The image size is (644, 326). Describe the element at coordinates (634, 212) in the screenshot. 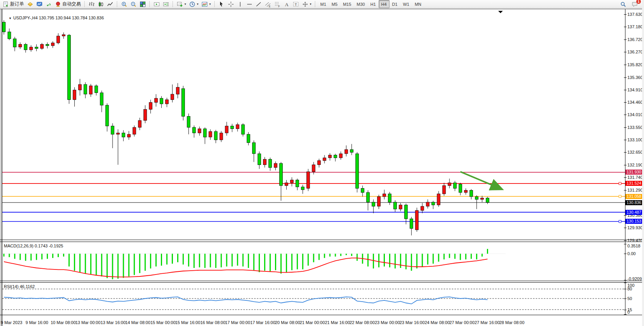

I see `price-badge: 130.487` at that location.